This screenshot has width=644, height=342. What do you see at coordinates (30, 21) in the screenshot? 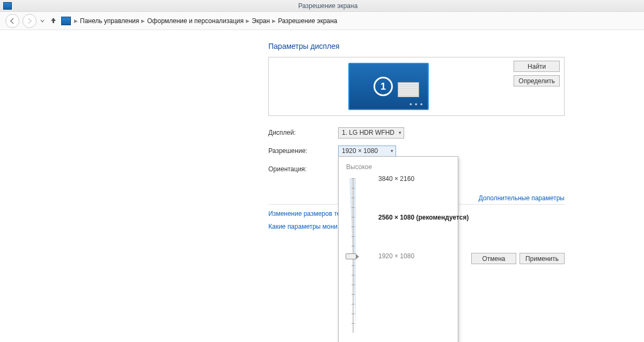
I see `forward-button` at bounding box center [30, 21].